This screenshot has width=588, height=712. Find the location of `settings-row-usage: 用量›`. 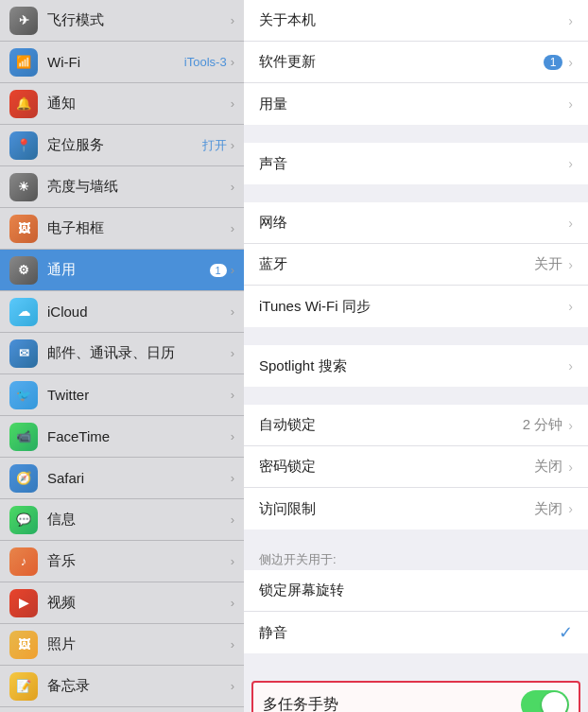

settings-row-usage: 用量› is located at coordinates (416, 104).